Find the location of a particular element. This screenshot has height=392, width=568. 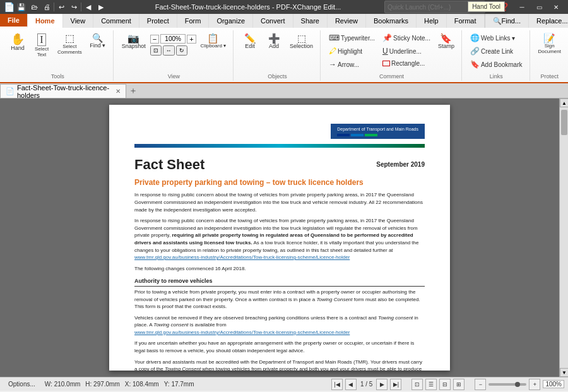

rectangle-btn: Rectangle... is located at coordinates (406, 63).